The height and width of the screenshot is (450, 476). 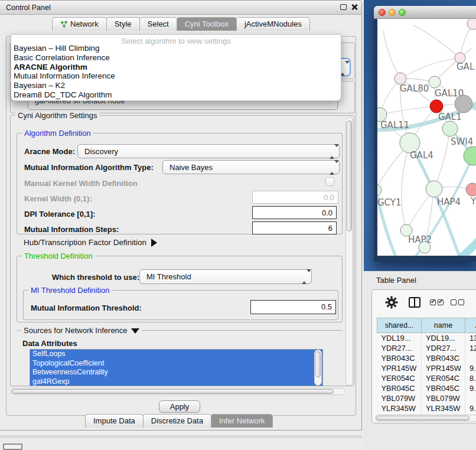 What do you see at coordinates (425, 418) in the screenshot?
I see `table-horizontal-scrollbar` at bounding box center [425, 418].